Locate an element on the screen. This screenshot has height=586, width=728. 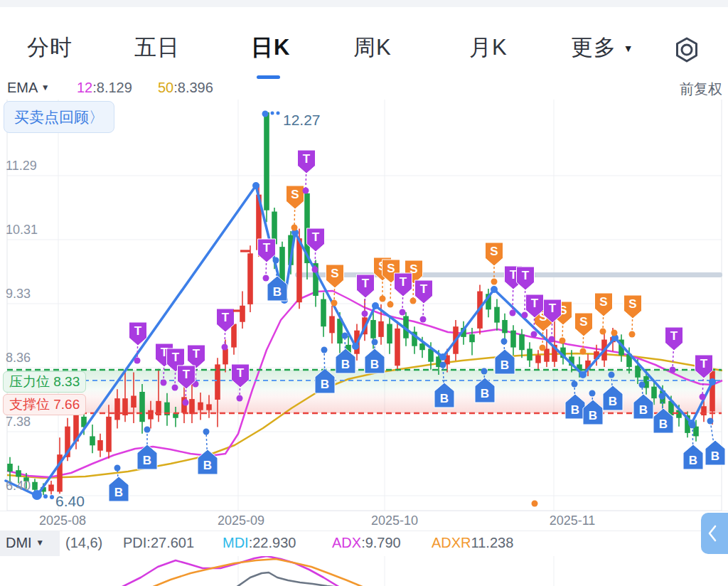
y-axis-label: 9.33 is located at coordinates (18, 294).